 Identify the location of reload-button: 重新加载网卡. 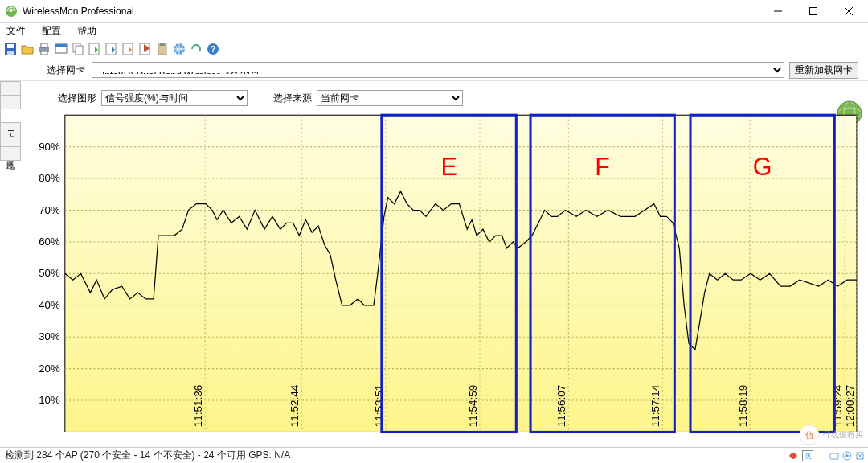
(824, 71).